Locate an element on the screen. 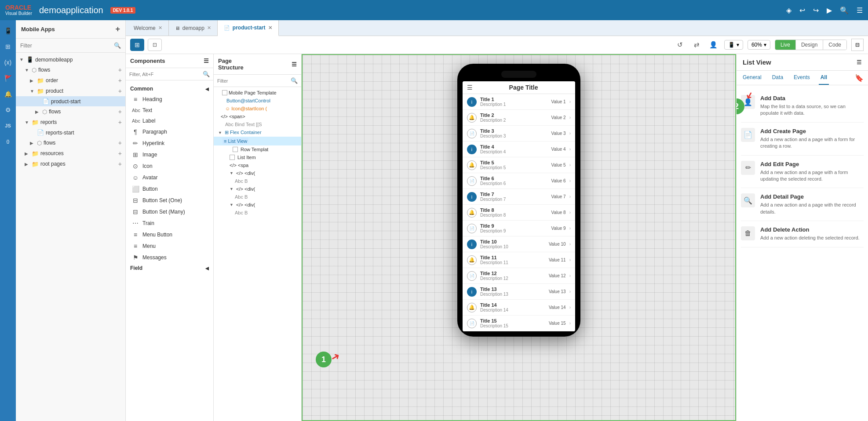 Image resolution: width=868 pixels, height=421 pixels. list-row-chevron: › is located at coordinates (570, 229).